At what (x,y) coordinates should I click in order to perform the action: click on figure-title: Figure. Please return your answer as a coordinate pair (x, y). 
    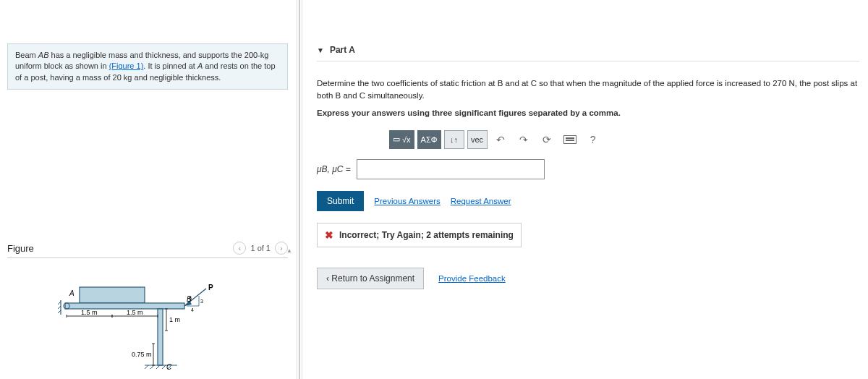
    Looking at the image, I should click on (20, 249).